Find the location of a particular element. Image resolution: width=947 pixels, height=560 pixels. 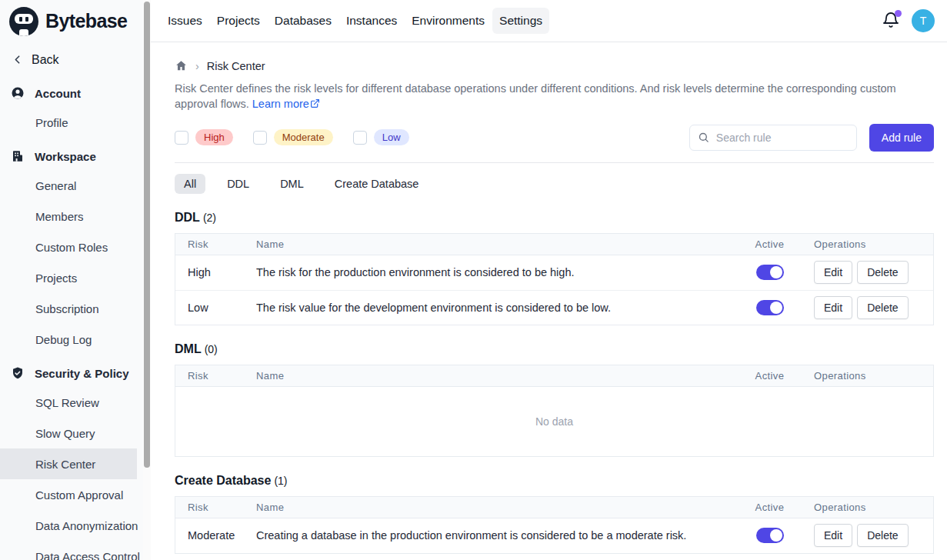

sidebar-item-sql-review: SQL Review is located at coordinates (72, 402).